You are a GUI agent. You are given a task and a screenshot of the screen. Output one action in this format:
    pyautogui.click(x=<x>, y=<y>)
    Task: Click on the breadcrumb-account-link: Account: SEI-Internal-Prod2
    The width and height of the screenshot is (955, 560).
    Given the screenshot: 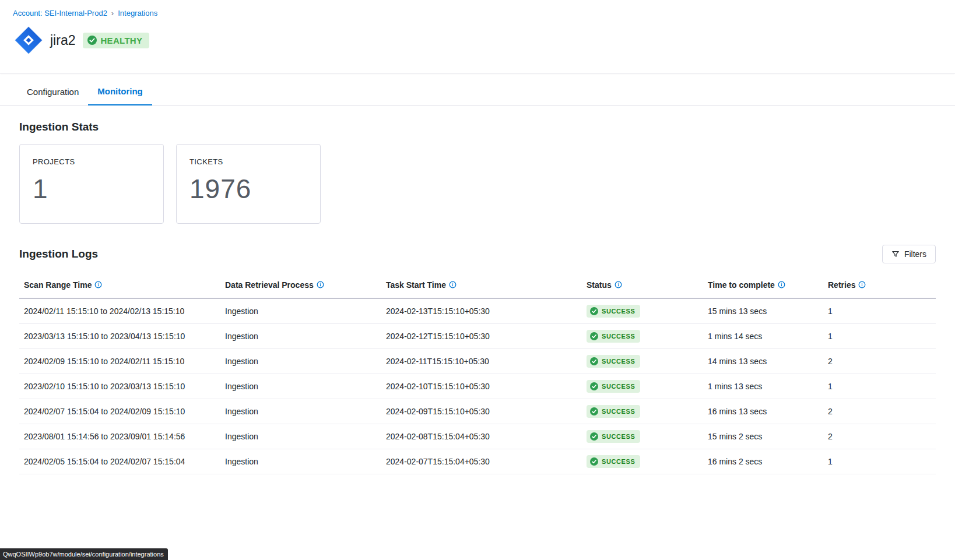 What is the action you would take?
    pyautogui.click(x=60, y=13)
    